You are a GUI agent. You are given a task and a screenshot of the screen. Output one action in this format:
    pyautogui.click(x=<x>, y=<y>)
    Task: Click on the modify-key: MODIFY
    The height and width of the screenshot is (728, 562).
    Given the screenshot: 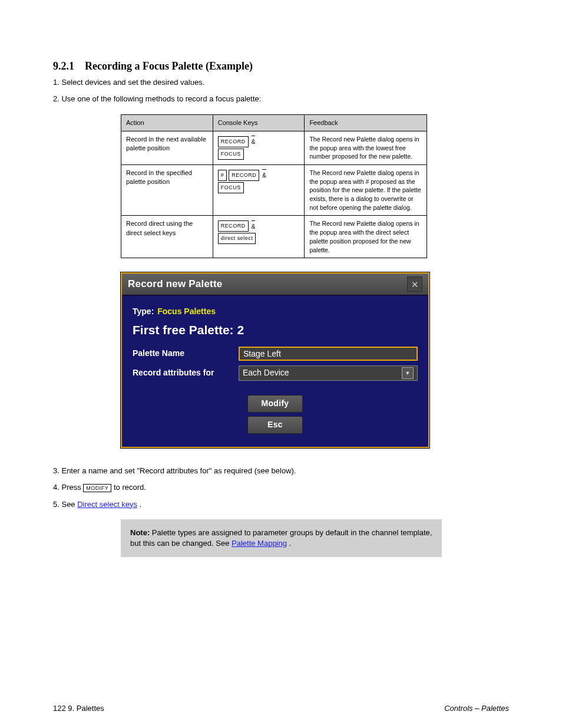 What is the action you would take?
    pyautogui.click(x=97, y=488)
    